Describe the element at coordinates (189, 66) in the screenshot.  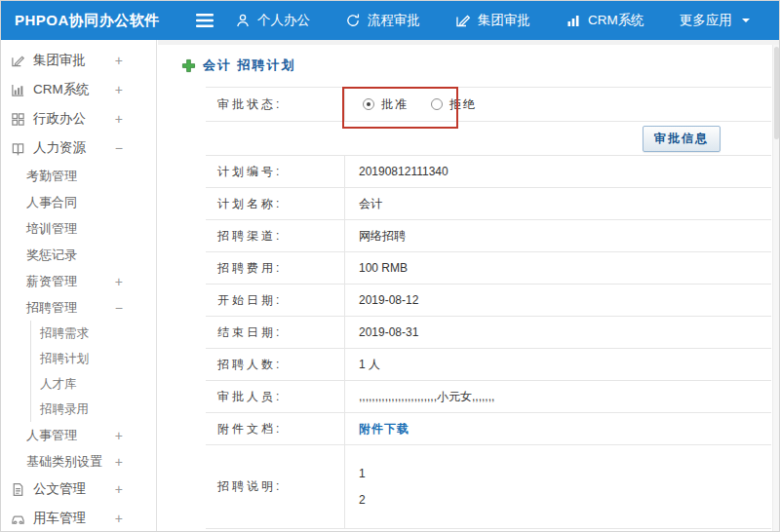
I see `plus-icon` at that location.